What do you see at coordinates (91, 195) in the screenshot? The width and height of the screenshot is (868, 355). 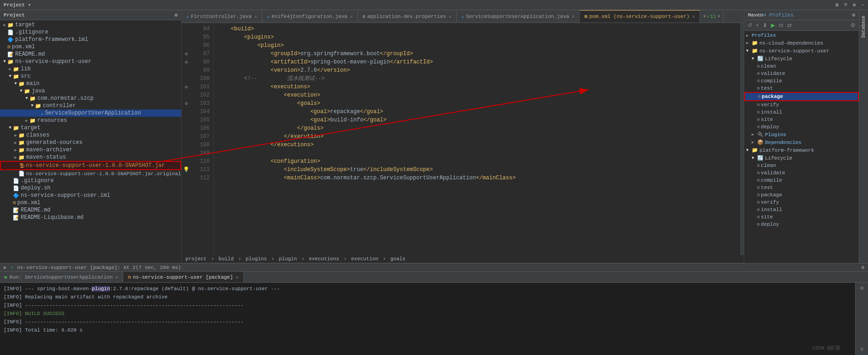 I see `list-item: 🔷 ns-service-support-user.iml` at bounding box center [91, 195].